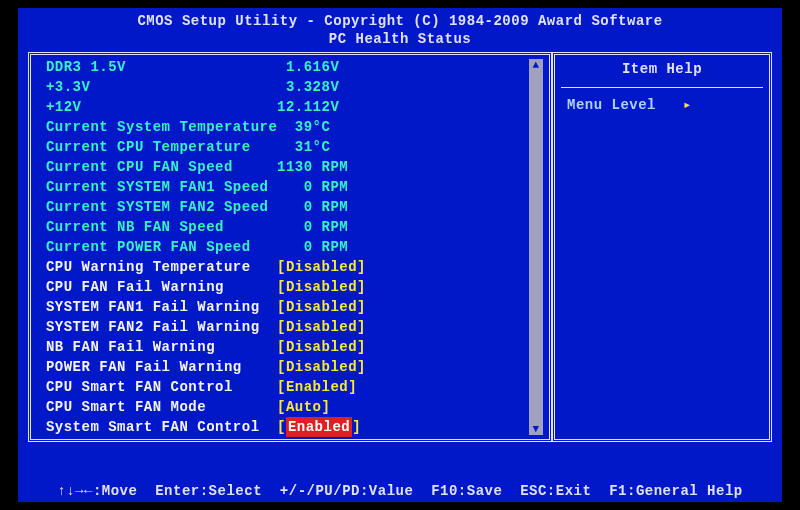 The width and height of the screenshot is (800, 510). What do you see at coordinates (281, 207) in the screenshot?
I see `reading-row: Current SYSTEM FAN2 Speed 0 RPM` at bounding box center [281, 207].